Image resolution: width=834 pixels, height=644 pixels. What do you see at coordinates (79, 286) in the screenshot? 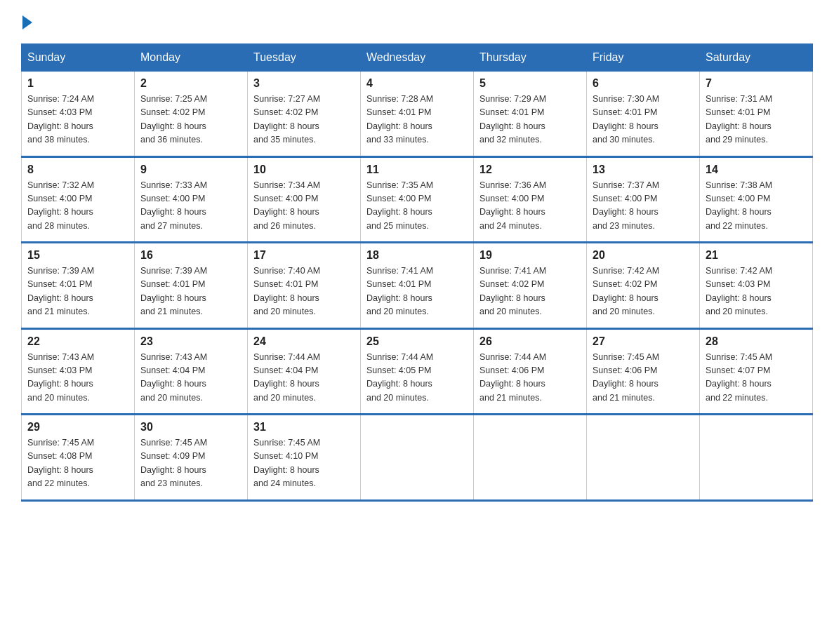
I see `calendar-day-cell: 15 Sunrise: 7:39 AMSunset: 4:01 PMDaylig…` at bounding box center [79, 286].